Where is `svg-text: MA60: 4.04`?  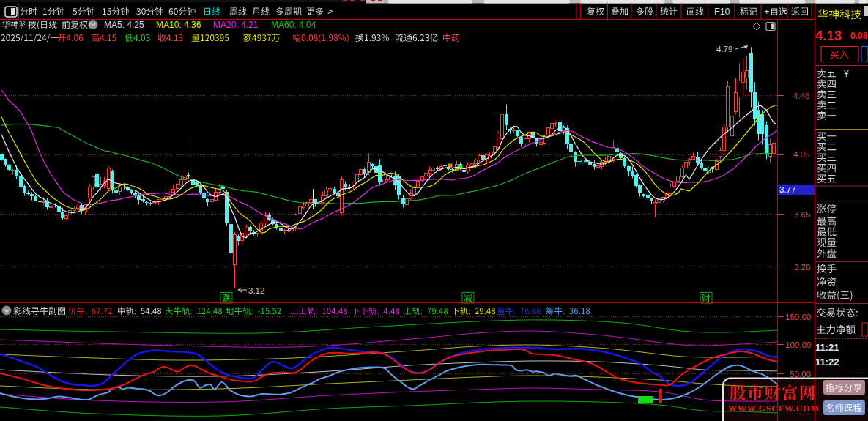 svg-text: MA60: 4.04 is located at coordinates (294, 25).